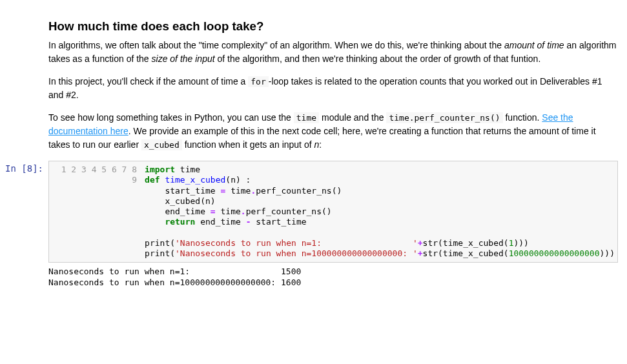  What do you see at coordinates (322, 138) in the screenshot?
I see `text: . We provide an example of this in the n…` at bounding box center [322, 138].